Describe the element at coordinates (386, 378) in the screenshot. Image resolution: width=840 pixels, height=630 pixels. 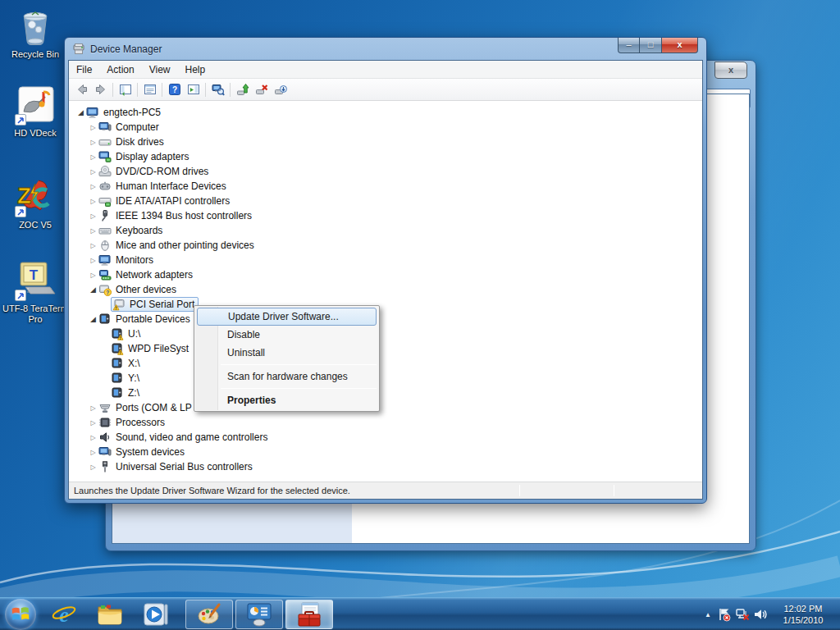
I see `tree-item: Y:\` at that location.